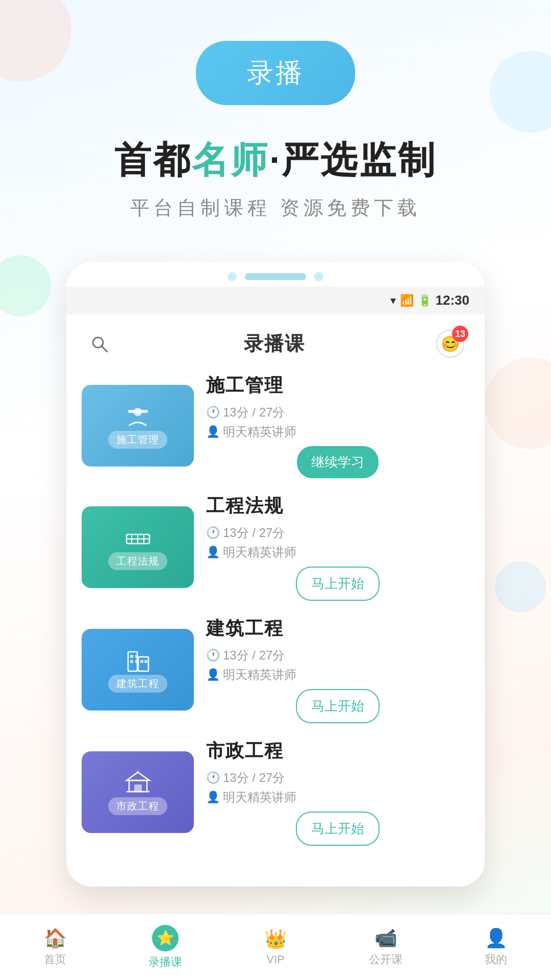 The height and width of the screenshot is (980, 551). What do you see at coordinates (338, 386) in the screenshot?
I see `course-name-1: 施工管理` at bounding box center [338, 386].